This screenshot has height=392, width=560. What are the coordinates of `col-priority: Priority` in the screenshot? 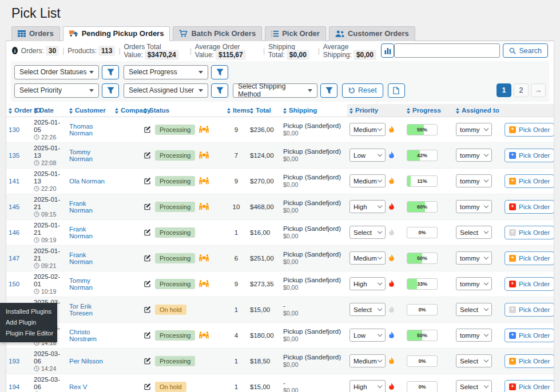 It's located at (376, 111).